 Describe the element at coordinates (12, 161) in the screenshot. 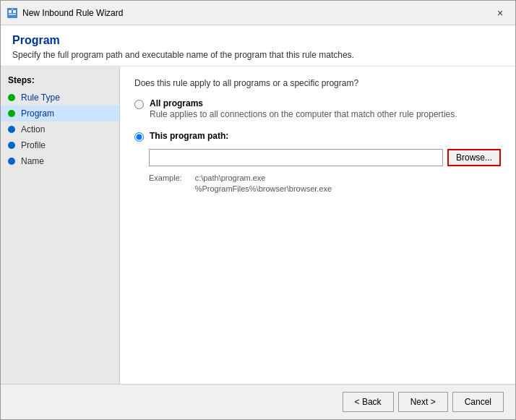

I see `step-dot-name` at that location.